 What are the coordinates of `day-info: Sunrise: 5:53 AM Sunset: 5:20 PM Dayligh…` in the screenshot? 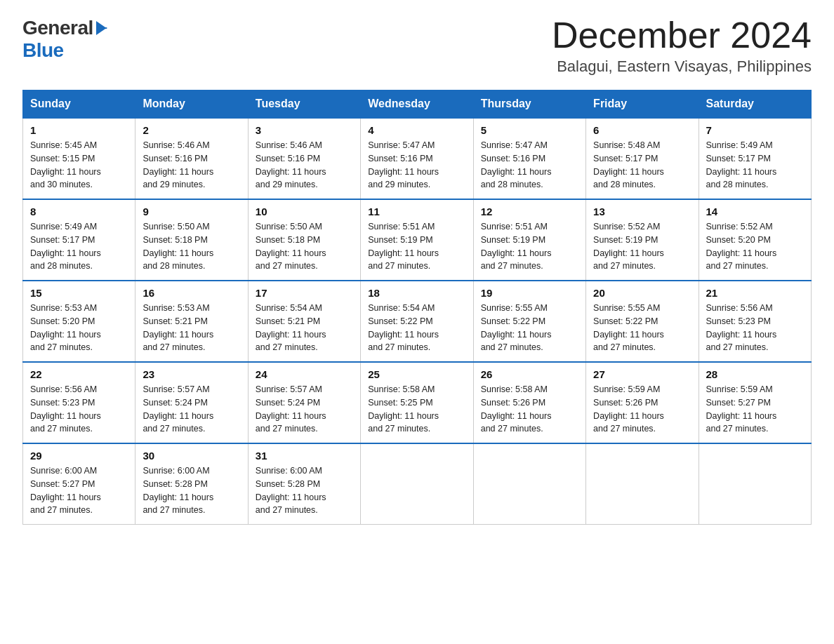 It's located at (79, 328).